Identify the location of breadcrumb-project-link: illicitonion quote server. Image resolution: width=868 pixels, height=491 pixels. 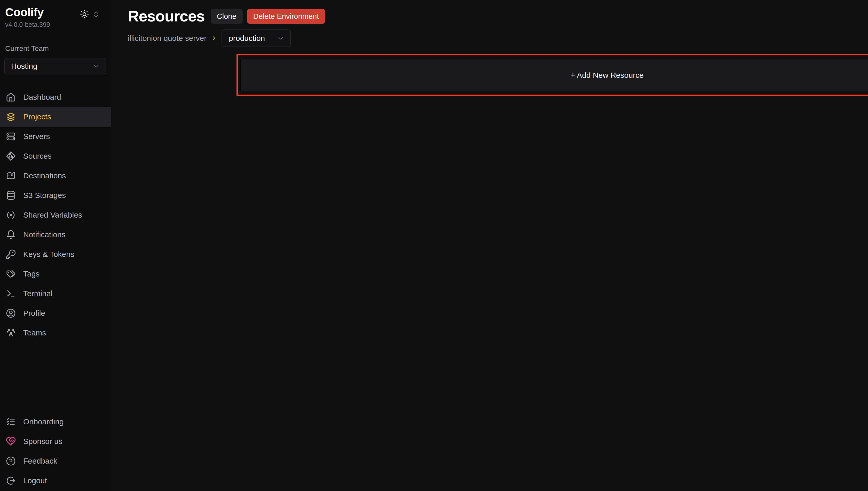
(167, 38).